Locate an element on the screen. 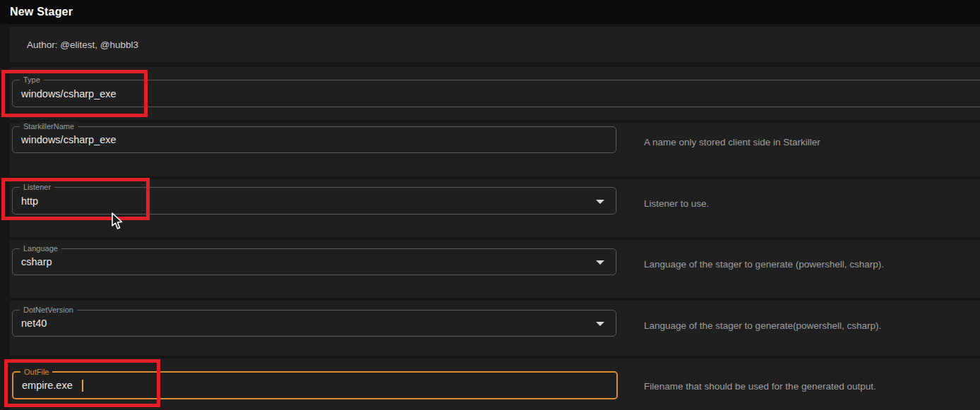  text-caret is located at coordinates (83, 385).